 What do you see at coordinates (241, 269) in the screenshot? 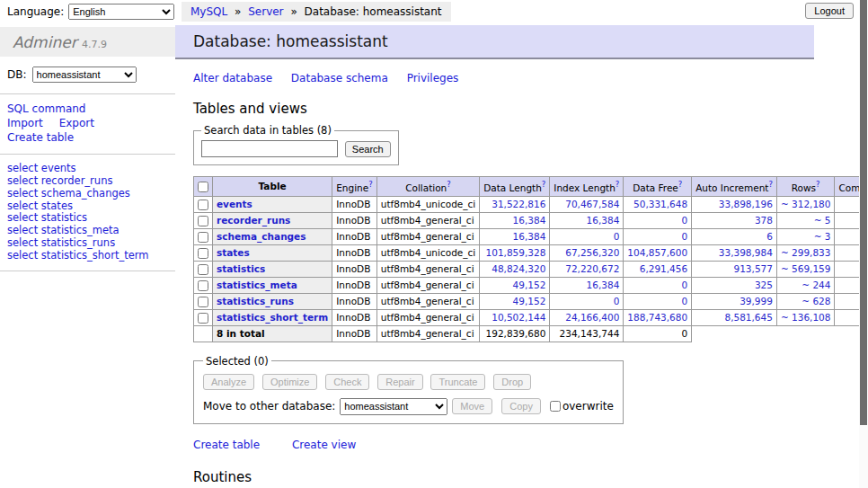
I see `table-link-statistics: statistics` at bounding box center [241, 269].